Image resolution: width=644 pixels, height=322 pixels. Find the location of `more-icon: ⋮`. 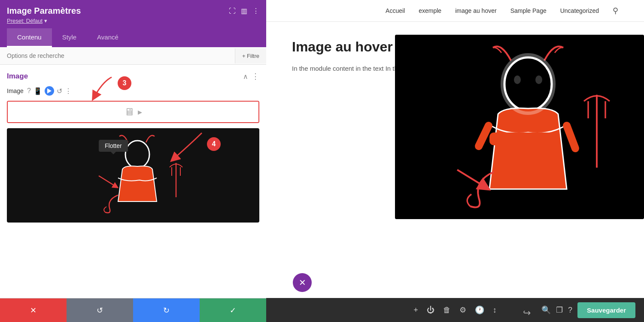

more-icon: ⋮ is located at coordinates (256, 11).